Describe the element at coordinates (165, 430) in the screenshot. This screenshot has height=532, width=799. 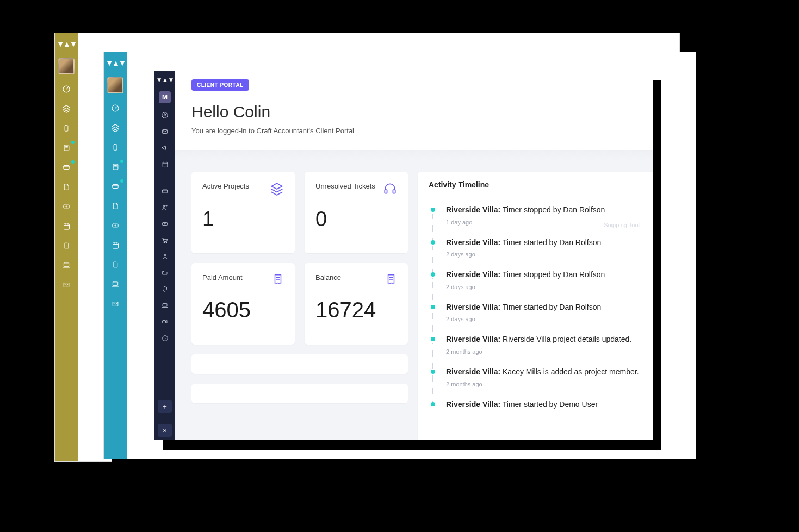
I see `expand-button: »` at that location.